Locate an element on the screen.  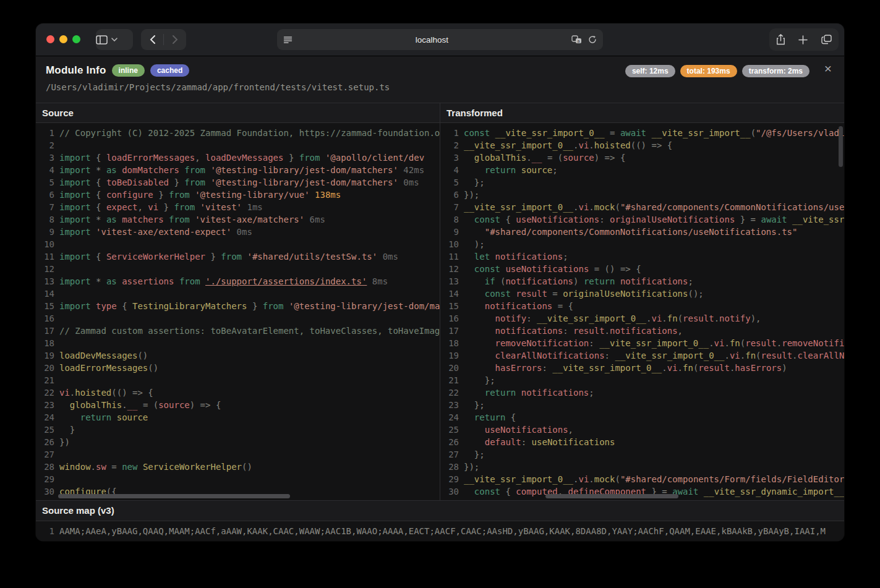
code-line: 4import * as domMatchers from '@testing-… is located at coordinates (237, 170).